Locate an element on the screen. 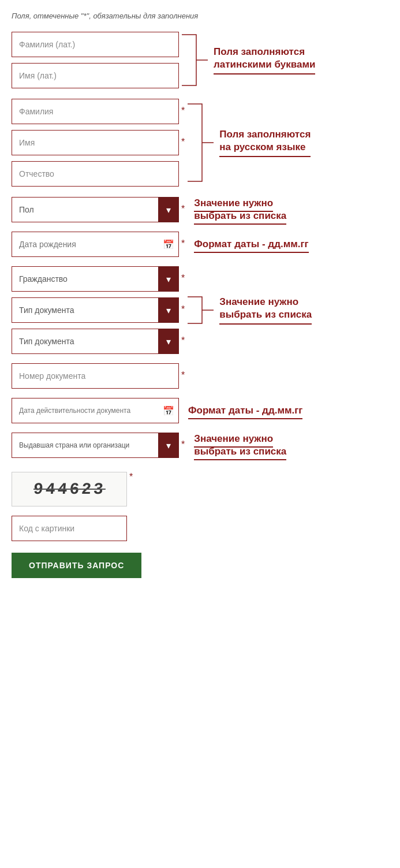  doc-type-1-select: Тип документа is located at coordinates (95, 310).